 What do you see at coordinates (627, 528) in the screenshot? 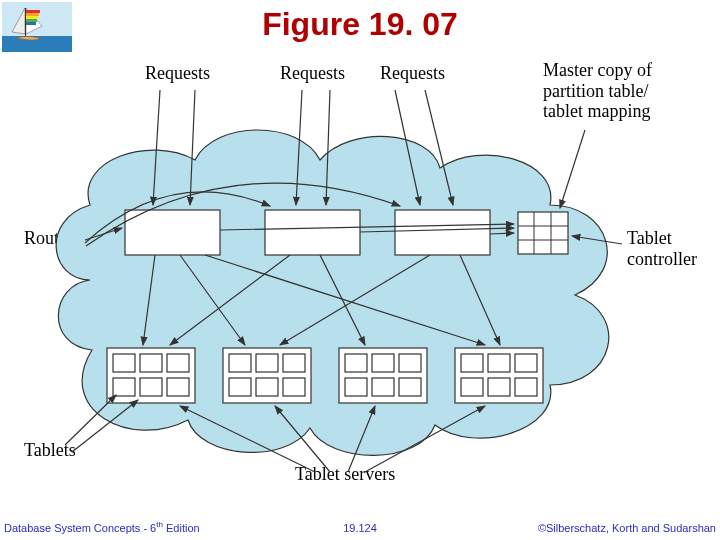
I see `footer-right: ©Silberschatz, Korth and Sudarshan` at bounding box center [627, 528].